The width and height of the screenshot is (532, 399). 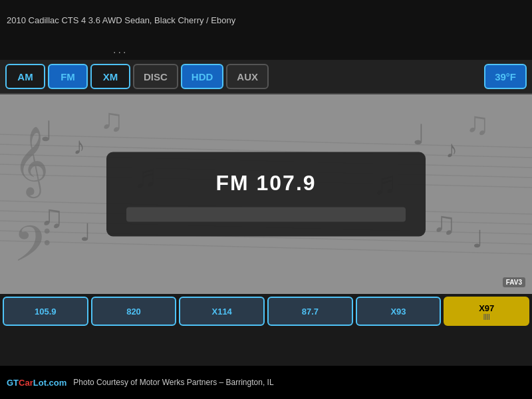 What do you see at coordinates (247, 76) in the screenshot?
I see `tab-aux: AUX` at bounding box center [247, 76].